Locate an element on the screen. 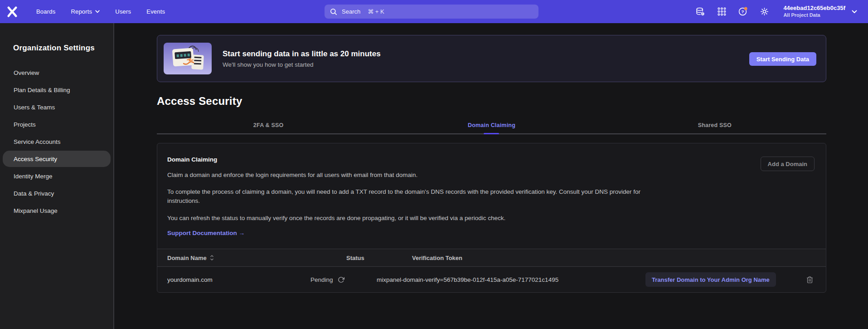 This screenshot has height=329, width=868. account-text: 44eebad12c65eb0c35f All Project Data is located at coordinates (814, 12).